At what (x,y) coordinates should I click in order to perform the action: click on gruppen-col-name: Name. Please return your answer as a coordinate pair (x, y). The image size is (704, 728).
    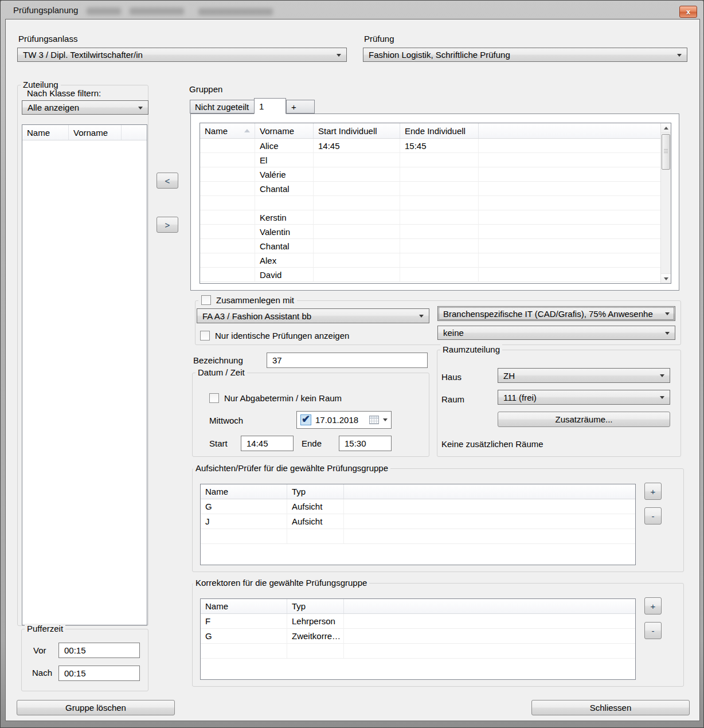
    Looking at the image, I should click on (228, 131).